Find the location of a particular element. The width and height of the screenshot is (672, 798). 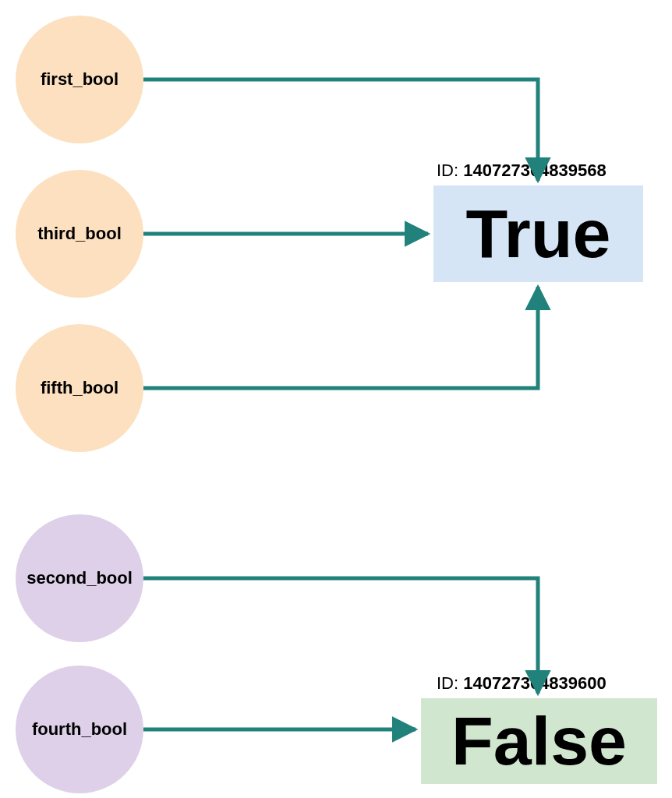

id-value: 140727304839600 is located at coordinates (535, 683).